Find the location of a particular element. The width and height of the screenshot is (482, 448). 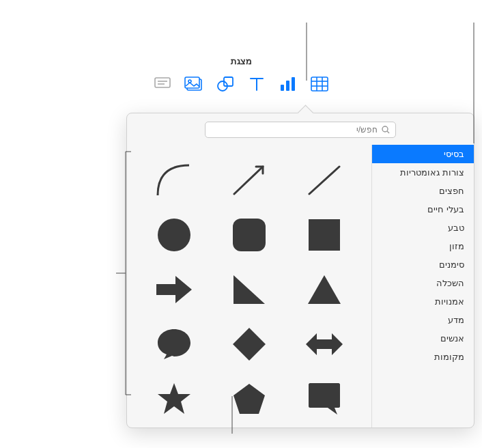

shape-arrow-line is located at coordinates (249, 180).